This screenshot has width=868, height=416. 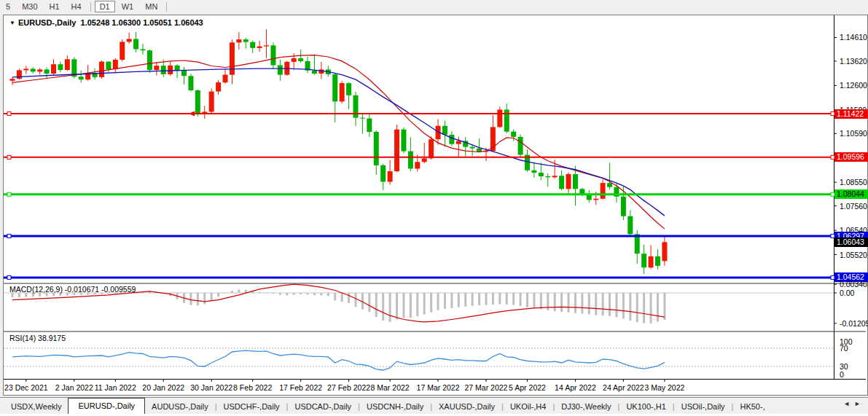 I want to click on chevron-down-icon: ▼, so click(x=12, y=23).